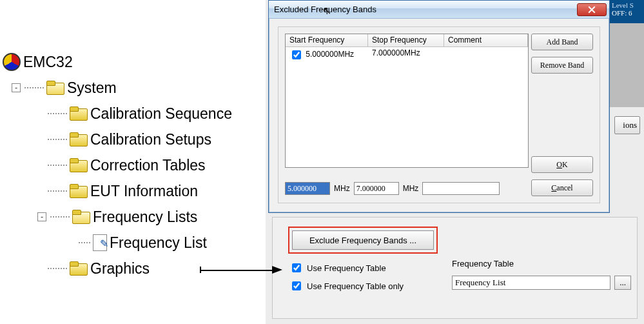  I want to click on col-stop: Stop Frequency, so click(406, 41).